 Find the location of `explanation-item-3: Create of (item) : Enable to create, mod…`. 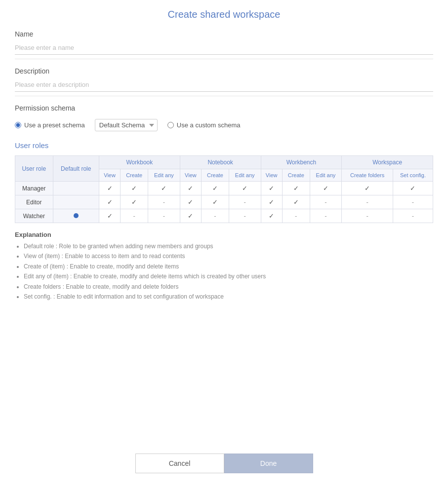

explanation-item-3: Create of (item) : Enable to create, mod… is located at coordinates (228, 266).